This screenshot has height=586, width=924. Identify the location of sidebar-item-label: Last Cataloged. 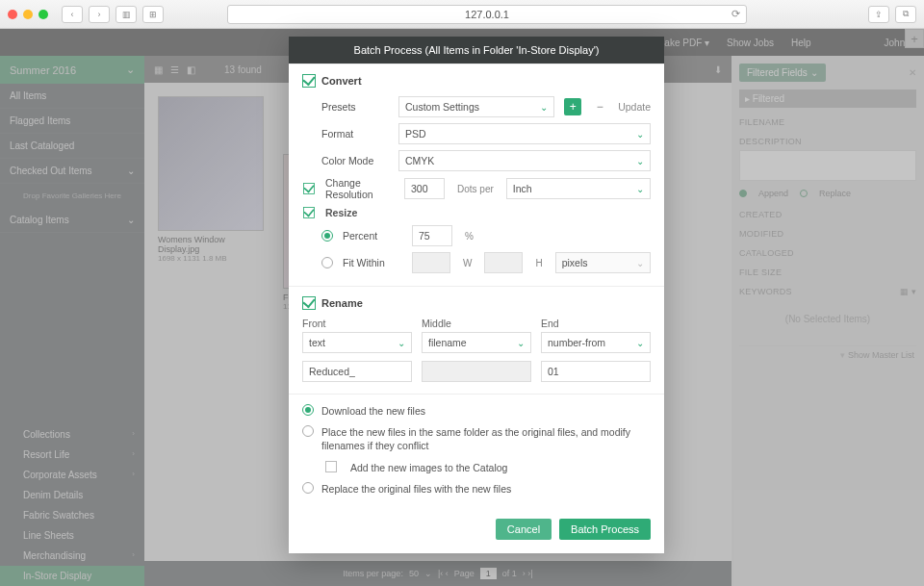
(42, 146).